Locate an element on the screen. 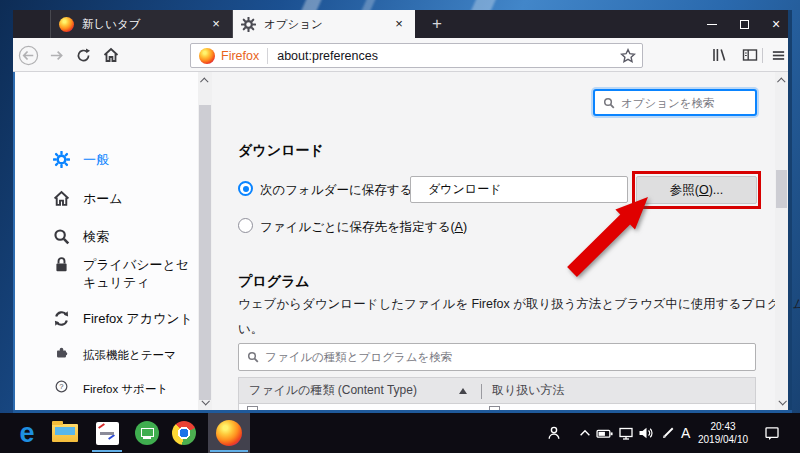  home-button is located at coordinates (111, 55).